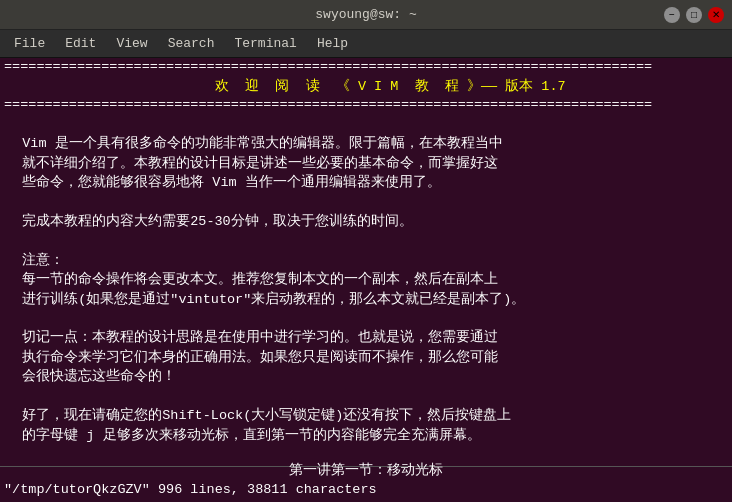 Image resolution: width=732 pixels, height=502 pixels. What do you see at coordinates (672, 15) in the screenshot?
I see `minimize-button: −` at bounding box center [672, 15].